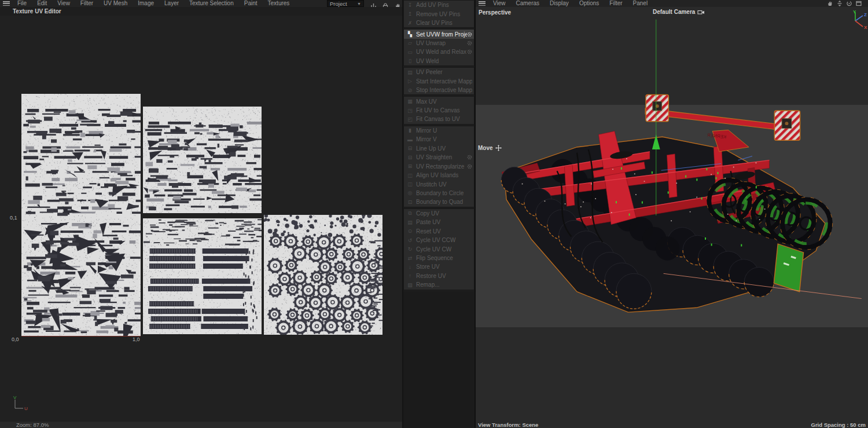 This screenshot has height=428, width=868. Describe the element at coordinates (439, 276) in the screenshot. I see `uv-menu-item-restore-uv: ↑Restore UV` at that location.